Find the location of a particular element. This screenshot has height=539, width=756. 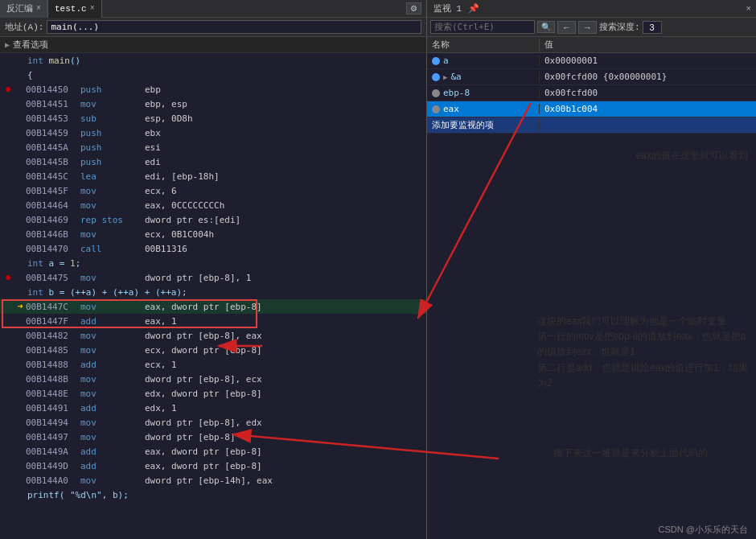

watch-row: ebp-80x00fcfd00 is located at coordinates (592, 93).